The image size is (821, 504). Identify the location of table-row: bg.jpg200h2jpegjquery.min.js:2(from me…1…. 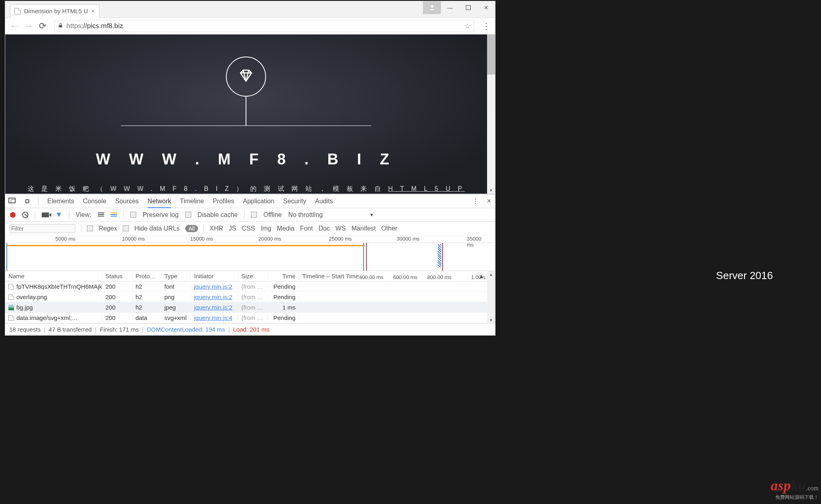
(246, 308).